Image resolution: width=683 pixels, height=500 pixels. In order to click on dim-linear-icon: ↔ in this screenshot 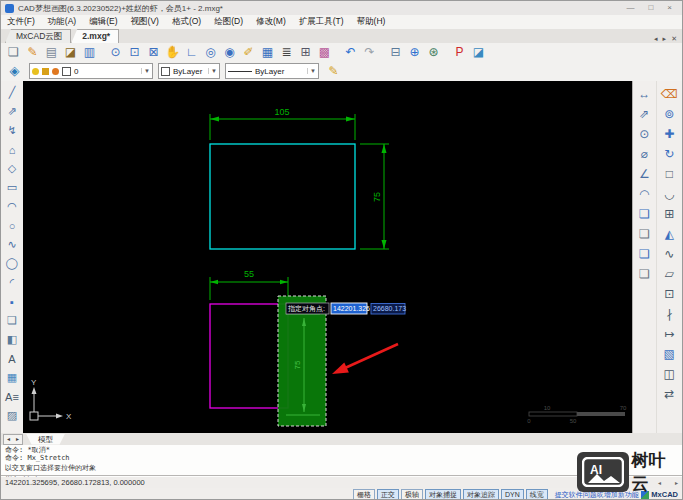, I will do `click(644, 94)`.